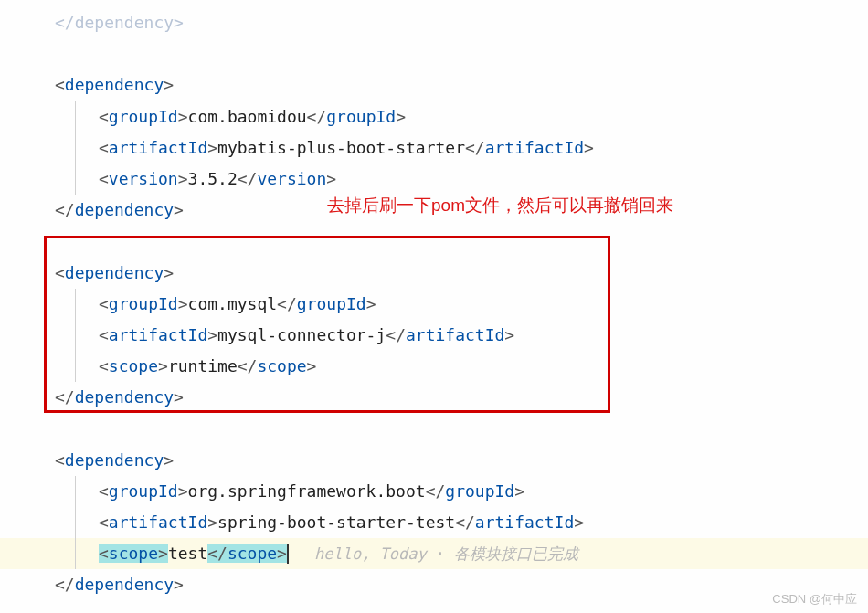 This screenshot has height=613, width=868. I want to click on code-line: <scope>runtime</scope>, so click(434, 366).